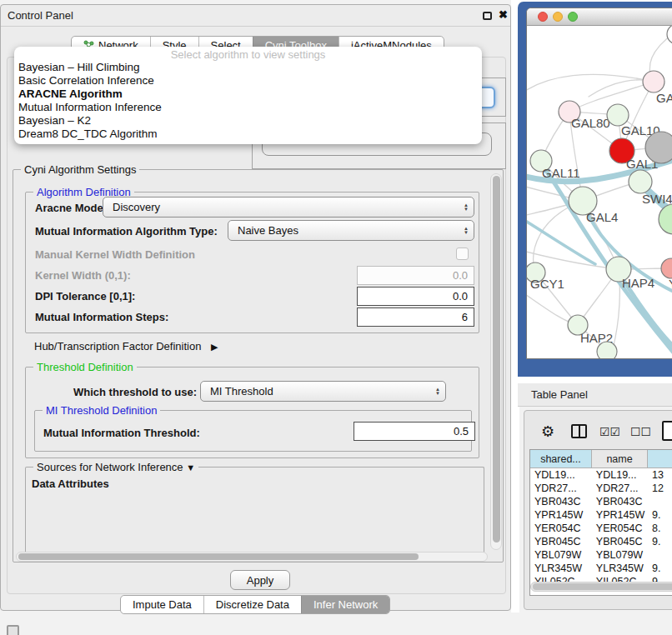  I want to click on network-graph: GALGAL80GAL10GAL1GAL11SWI4GAL4GCY1HAP4YH…, so click(599, 192).